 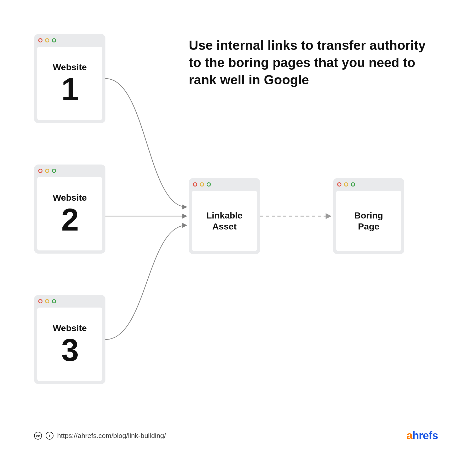 What do you see at coordinates (369, 215) in the screenshot?
I see `boring-page-line1: Boring` at bounding box center [369, 215].